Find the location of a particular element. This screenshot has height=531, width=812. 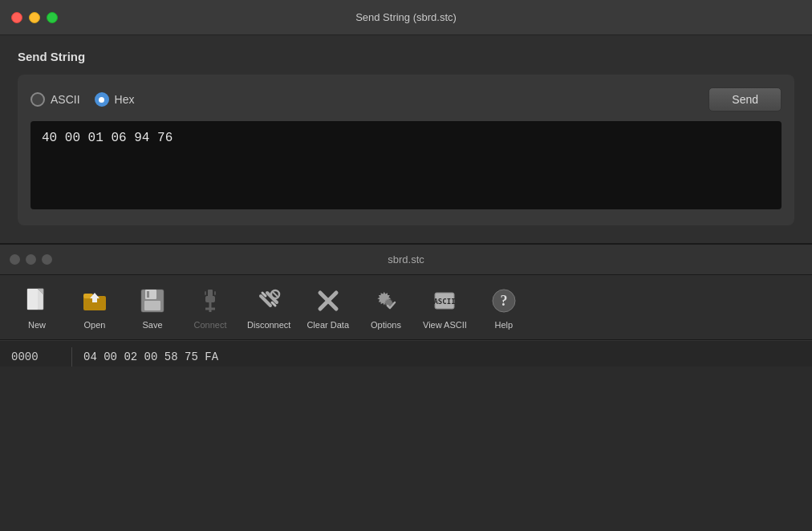

toolbar-item-disconnect: Disconnect is located at coordinates (269, 307).